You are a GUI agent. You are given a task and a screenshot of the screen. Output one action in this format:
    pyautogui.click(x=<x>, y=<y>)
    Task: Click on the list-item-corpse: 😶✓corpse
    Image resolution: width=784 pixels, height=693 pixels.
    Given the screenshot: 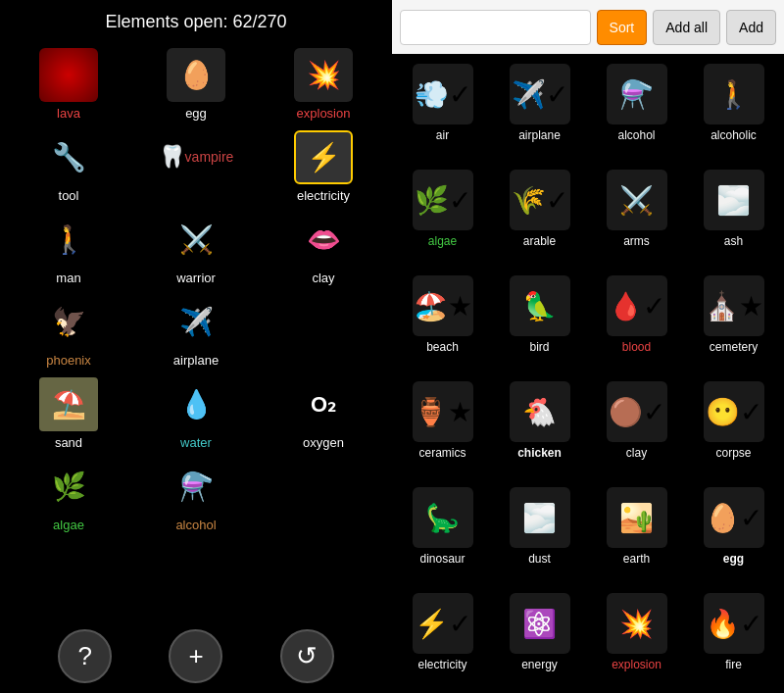 What is the action you would take?
    pyautogui.click(x=733, y=426)
    